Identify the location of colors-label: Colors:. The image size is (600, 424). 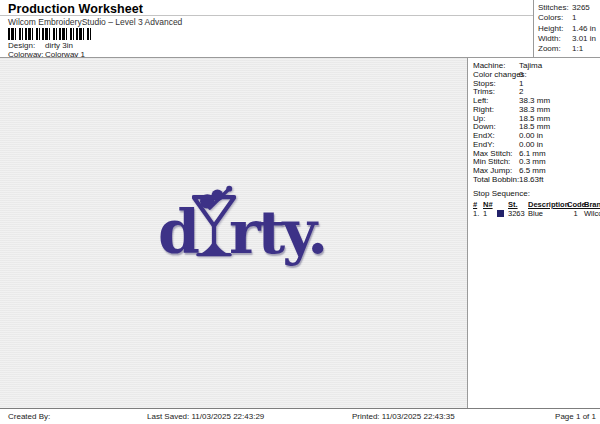
(555, 18).